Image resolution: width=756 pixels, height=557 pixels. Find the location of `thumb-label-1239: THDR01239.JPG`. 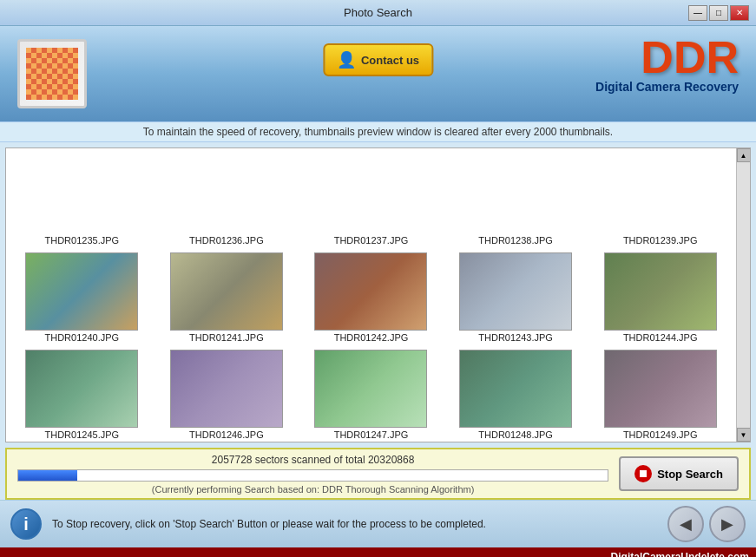

thumb-label-1239: THDR01239.JPG is located at coordinates (661, 240).